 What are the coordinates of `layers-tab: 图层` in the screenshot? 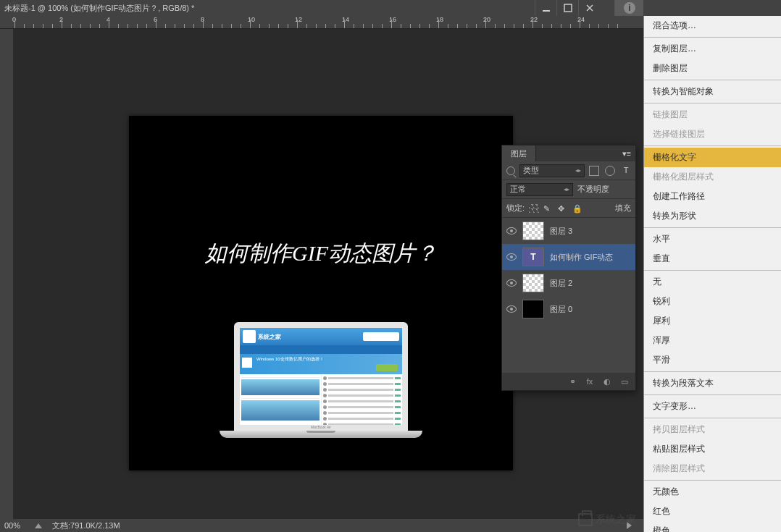 It's located at (519, 153).